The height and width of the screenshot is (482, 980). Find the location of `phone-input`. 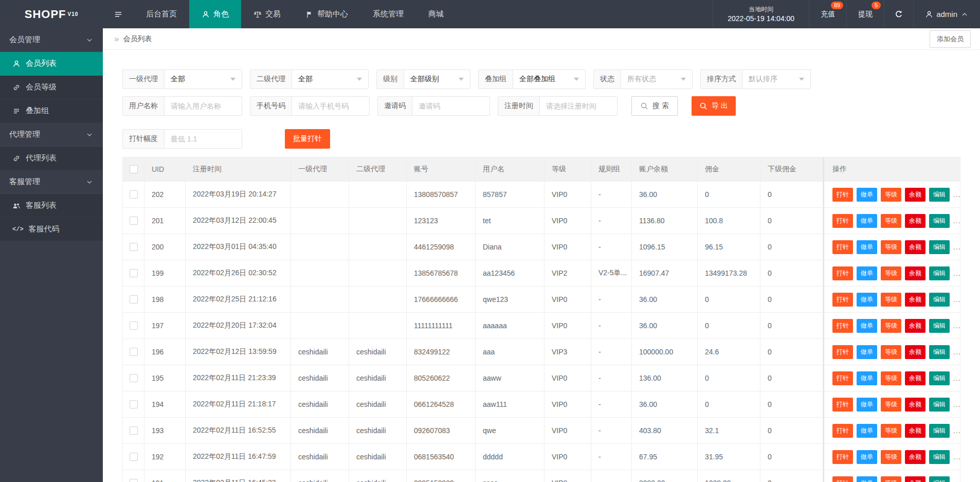

phone-input is located at coordinates (331, 106).